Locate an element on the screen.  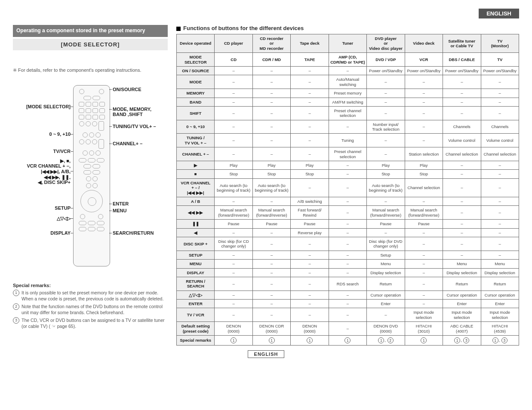
table-row-header: A / B is located at coordinates (196, 201).